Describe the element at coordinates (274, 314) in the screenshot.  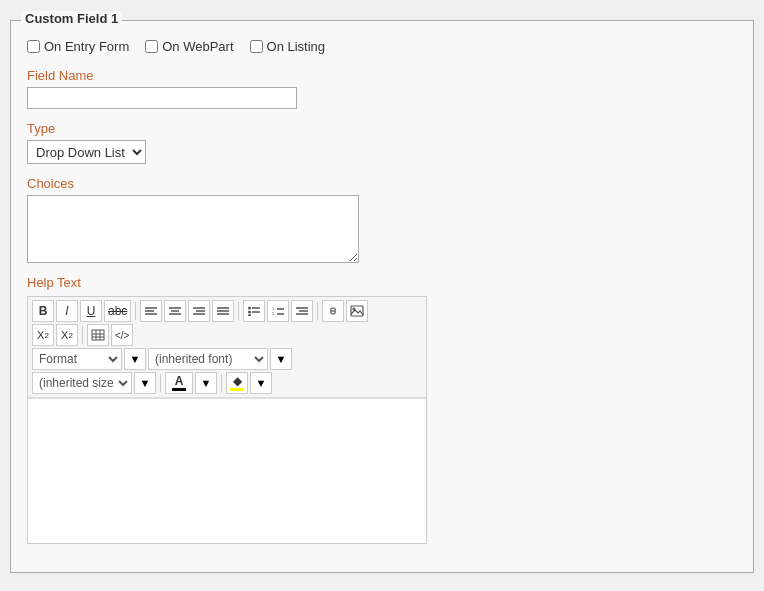
I see `svg-text: 2.` at that location.